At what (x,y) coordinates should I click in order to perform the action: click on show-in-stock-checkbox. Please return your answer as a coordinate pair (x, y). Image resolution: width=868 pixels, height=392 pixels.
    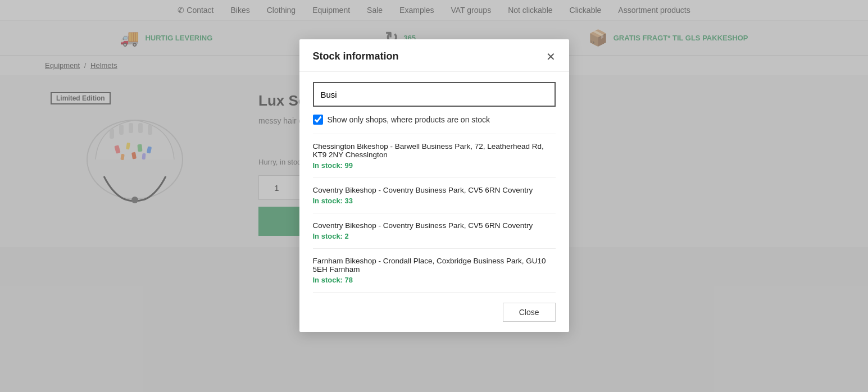
    Looking at the image, I should click on (318, 120).